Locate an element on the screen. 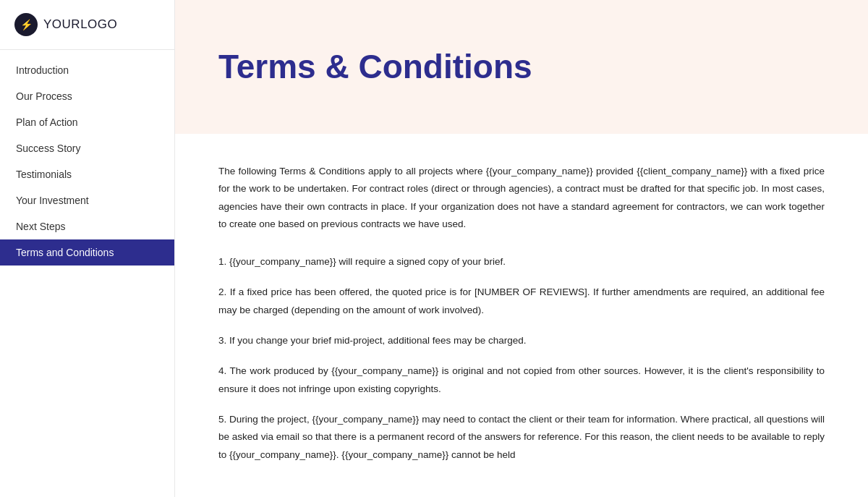 This screenshot has height=497, width=868. page-title: Terms & Conditions is located at coordinates (375, 67).